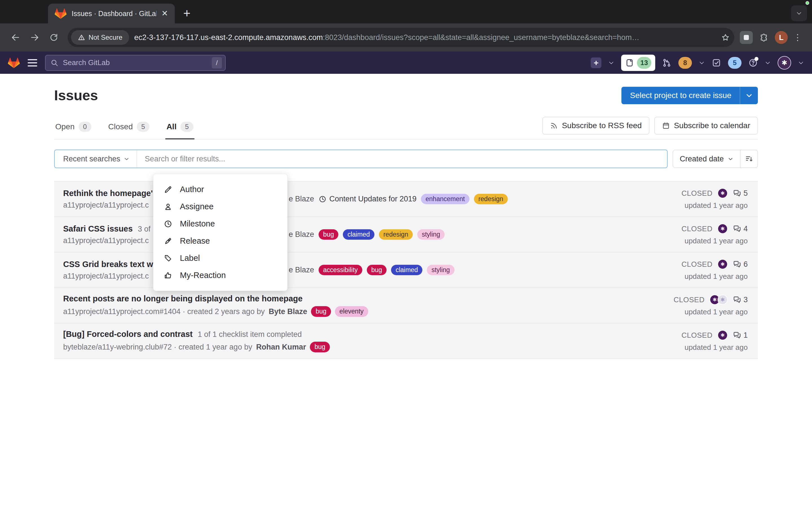 Image resolution: width=812 pixels, height=507 pixels. I want to click on comments-count: 5, so click(740, 193).